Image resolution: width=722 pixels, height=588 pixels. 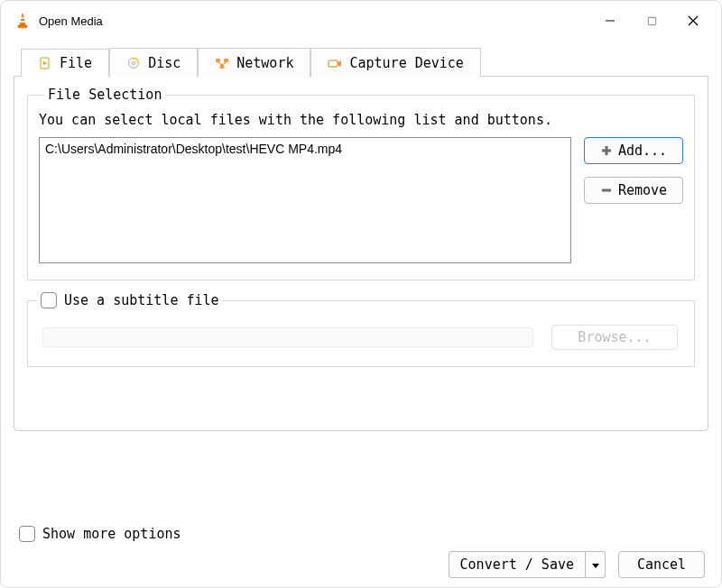 I want to click on disc-icon, so click(x=134, y=63).